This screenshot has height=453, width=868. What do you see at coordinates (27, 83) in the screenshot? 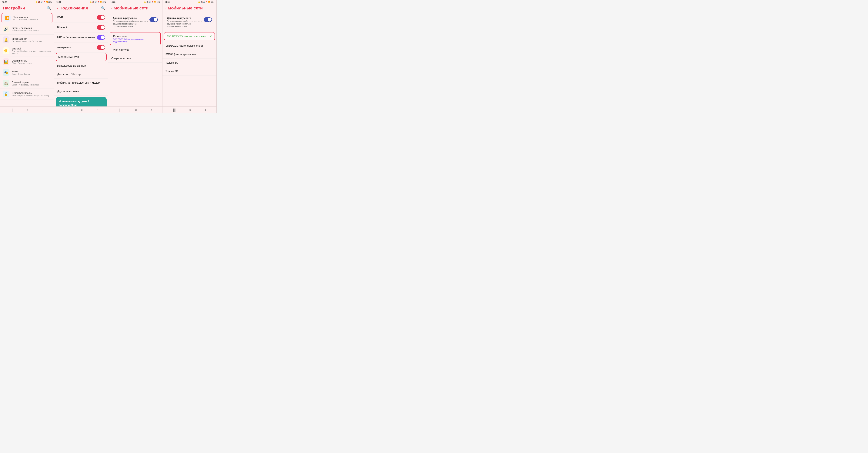
I see `settings-item-homescreen: 🏠 Главный экран Макет · Индикаторы на зн…` at bounding box center [27, 83].